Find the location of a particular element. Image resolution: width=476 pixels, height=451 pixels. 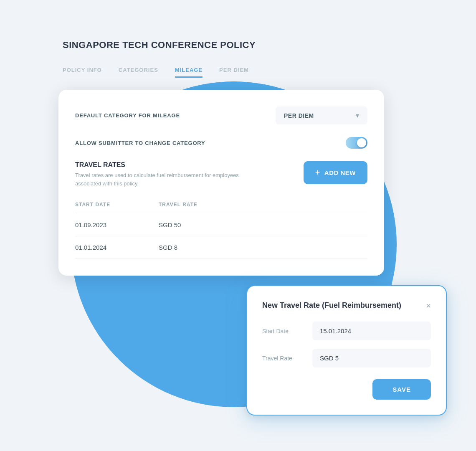

allow-change-label: ALLOW SUBMITTER TO CHANGE CATEGORY is located at coordinates (140, 143).